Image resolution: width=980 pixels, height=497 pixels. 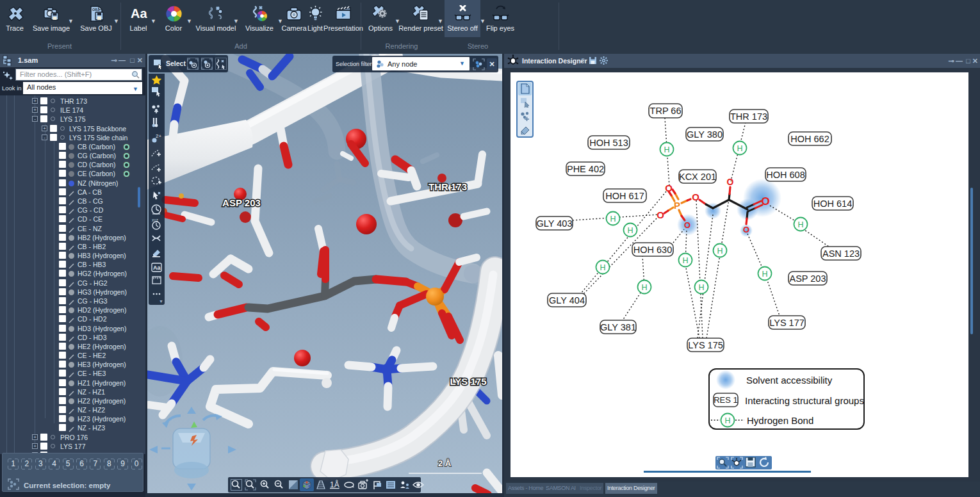 I want to click on svg-text: Interacting structural groups, so click(x=804, y=401).